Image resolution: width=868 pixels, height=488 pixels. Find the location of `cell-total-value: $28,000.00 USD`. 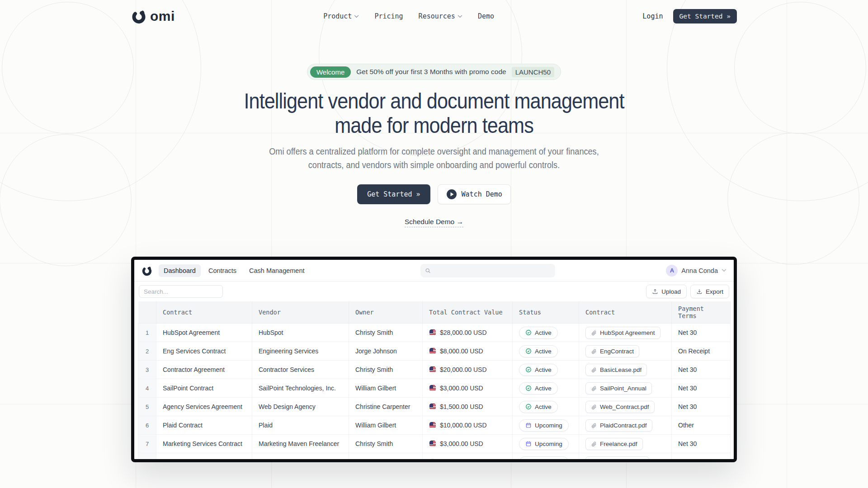

cell-total-value: $28,000.00 USD is located at coordinates (467, 333).